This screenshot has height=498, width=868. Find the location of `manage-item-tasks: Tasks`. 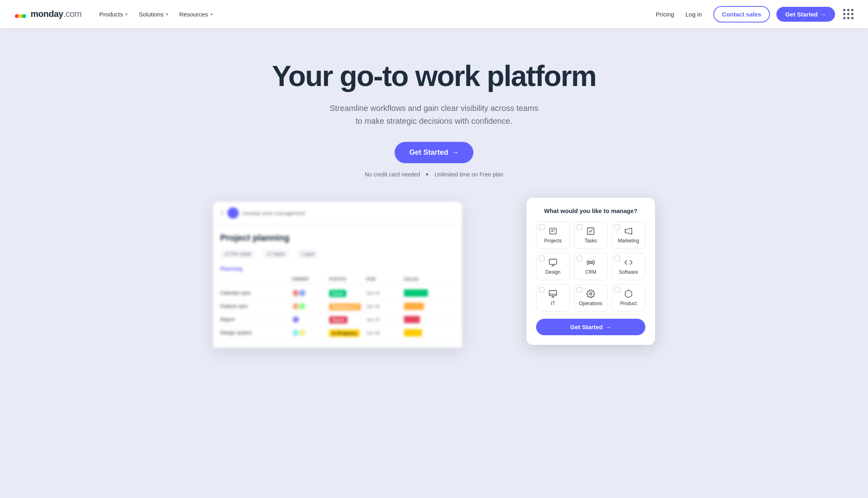

manage-item-tasks: Tasks is located at coordinates (591, 235).